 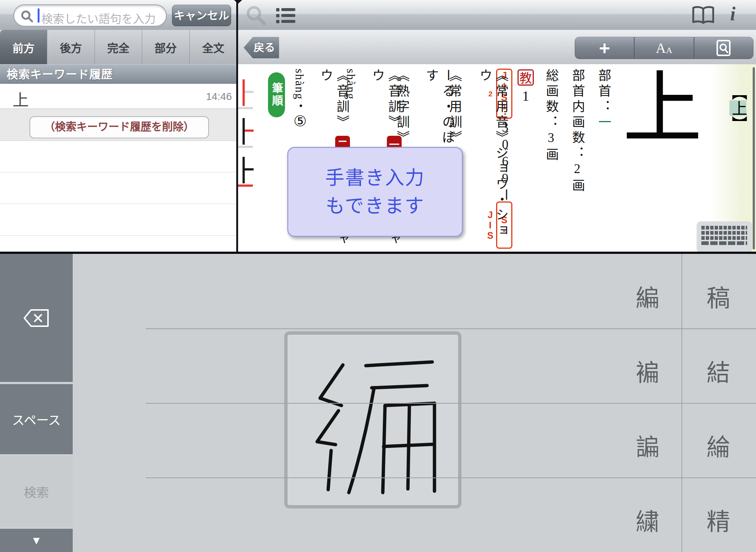 What do you see at coordinates (738, 108) in the screenshot?
I see `entry-title-highlight: 上` at bounding box center [738, 108].